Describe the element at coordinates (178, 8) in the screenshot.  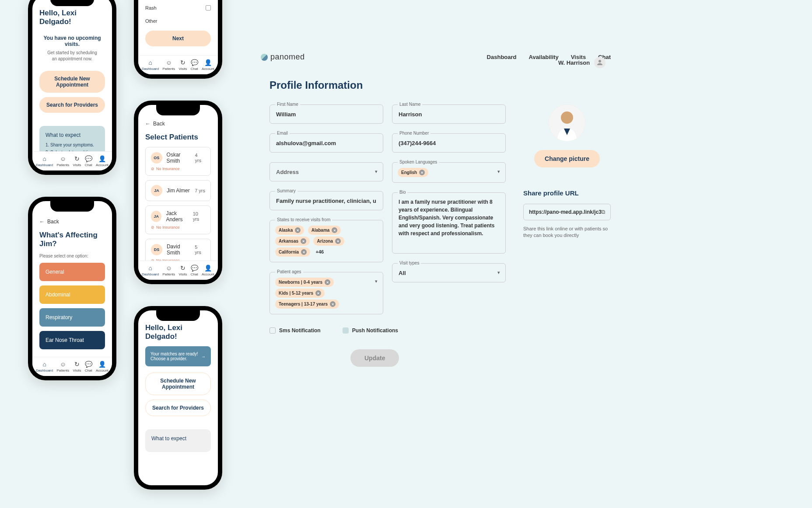
I see `symptom-row: Rash` at that location.